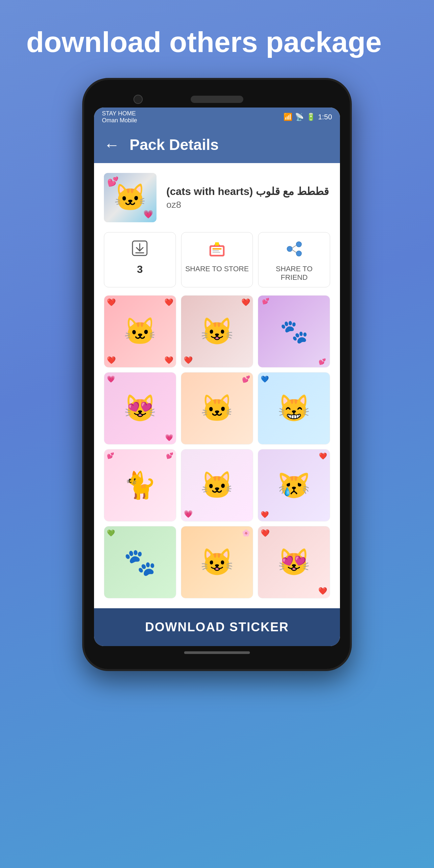 The image size is (434, 868). What do you see at coordinates (217, 197) in the screenshot?
I see `pack-header: 🐱 💕 💗 قططط مع قلوب (cats with hearts) oz…` at bounding box center [217, 197].